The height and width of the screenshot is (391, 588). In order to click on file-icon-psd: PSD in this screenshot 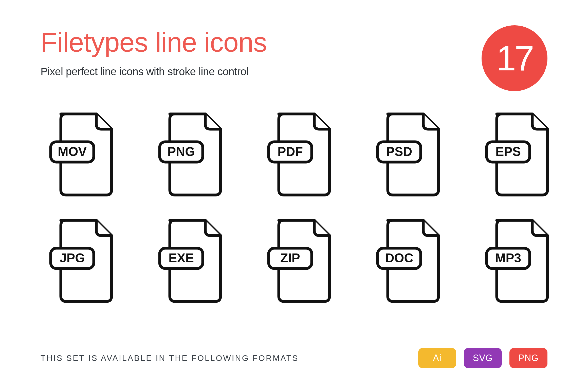, I will do `click(408, 154)`.